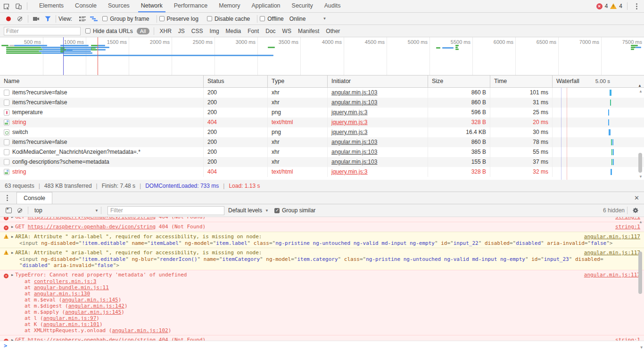  I want to click on log-levels-select: Default levels ▼, so click(248, 210).